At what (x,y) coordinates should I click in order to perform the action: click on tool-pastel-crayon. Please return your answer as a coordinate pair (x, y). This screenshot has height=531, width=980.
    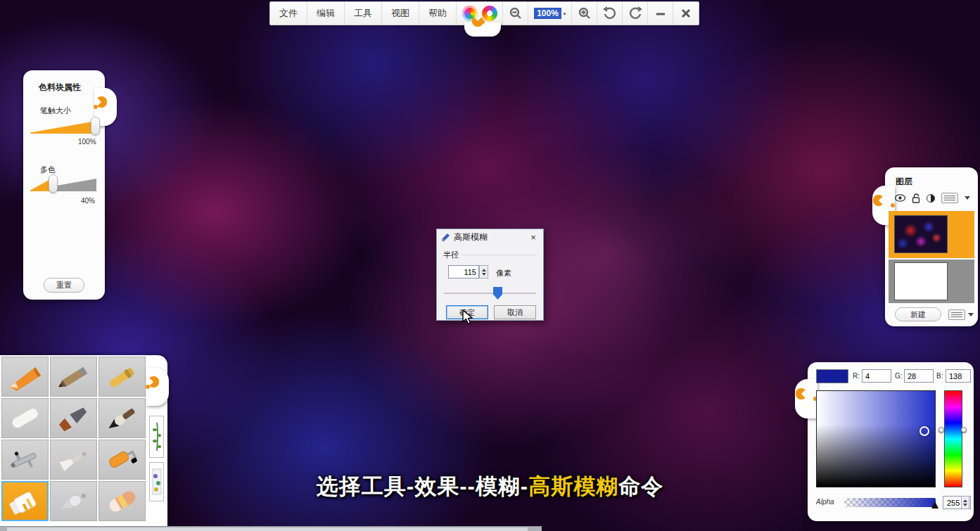
    Looking at the image, I should click on (25, 377).